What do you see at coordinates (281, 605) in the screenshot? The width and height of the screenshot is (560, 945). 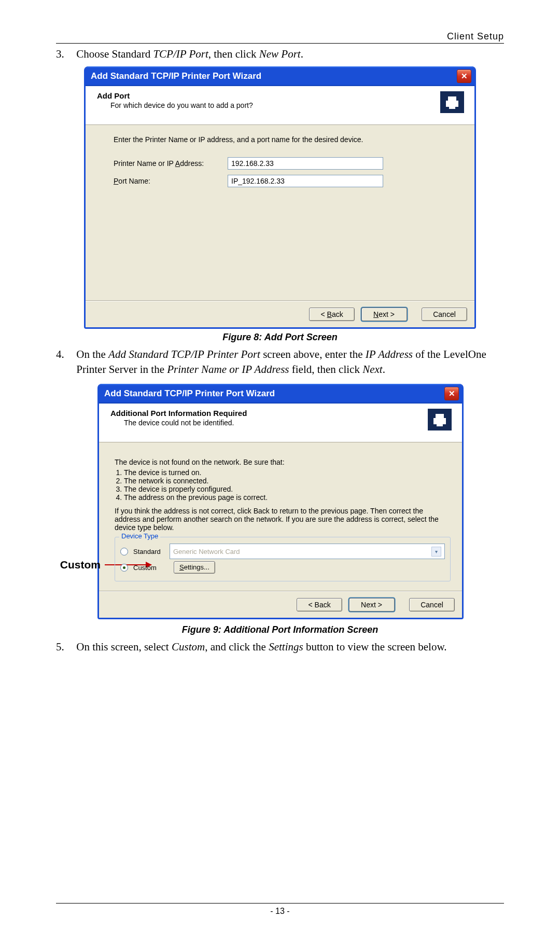 I see `dialog2-footer: < Back Next > Cancel` at bounding box center [281, 605].